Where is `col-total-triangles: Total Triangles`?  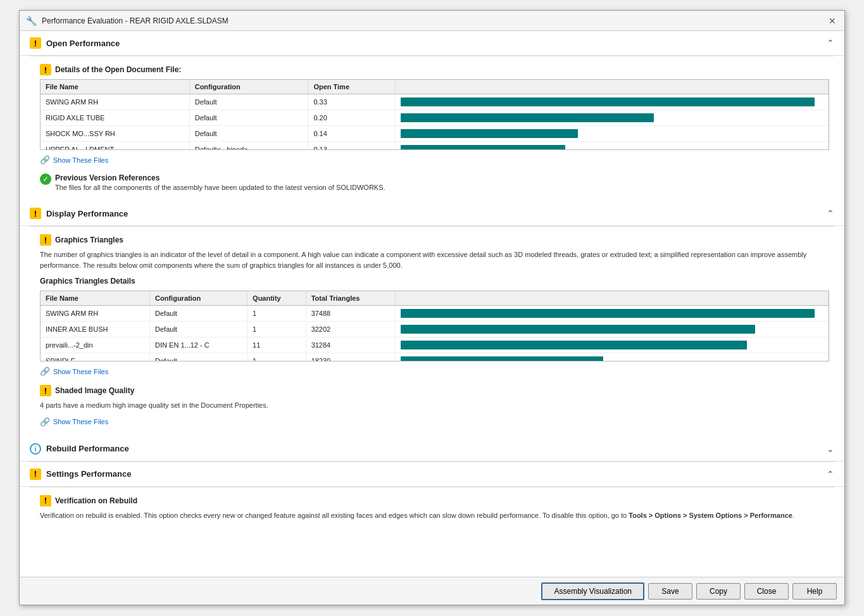 col-total-triangles: Total Triangles is located at coordinates (351, 299).